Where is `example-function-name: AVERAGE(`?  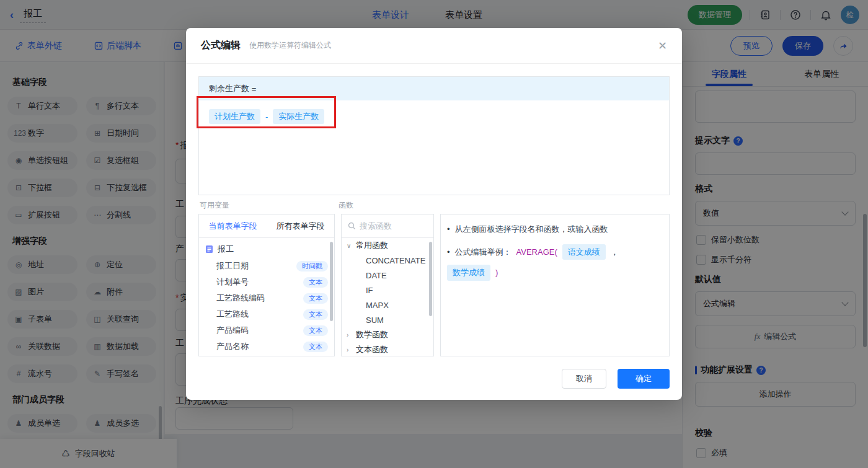 example-function-name: AVERAGE( is located at coordinates (537, 252).